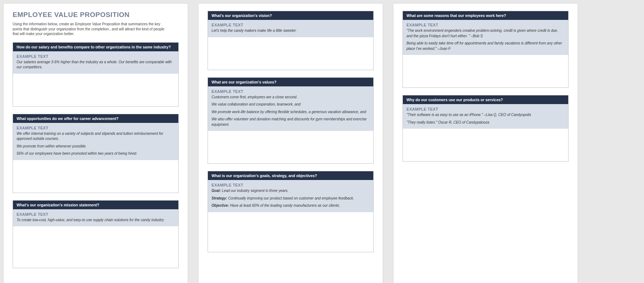 The image size is (644, 283). What do you see at coordinates (291, 212) in the screenshot?
I see `section-goals: What is our organization's goals, strate…` at bounding box center [291, 212].